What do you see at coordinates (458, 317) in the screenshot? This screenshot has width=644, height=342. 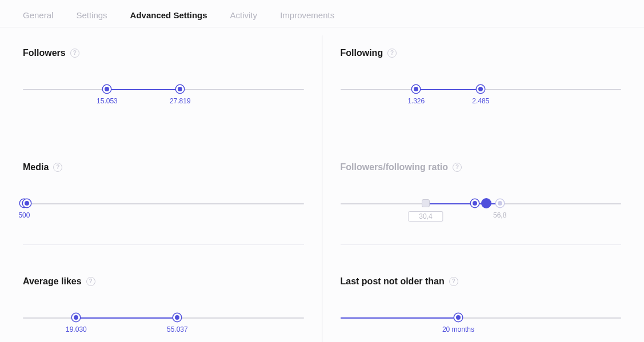 I see `lastpost-handle` at bounding box center [458, 317].